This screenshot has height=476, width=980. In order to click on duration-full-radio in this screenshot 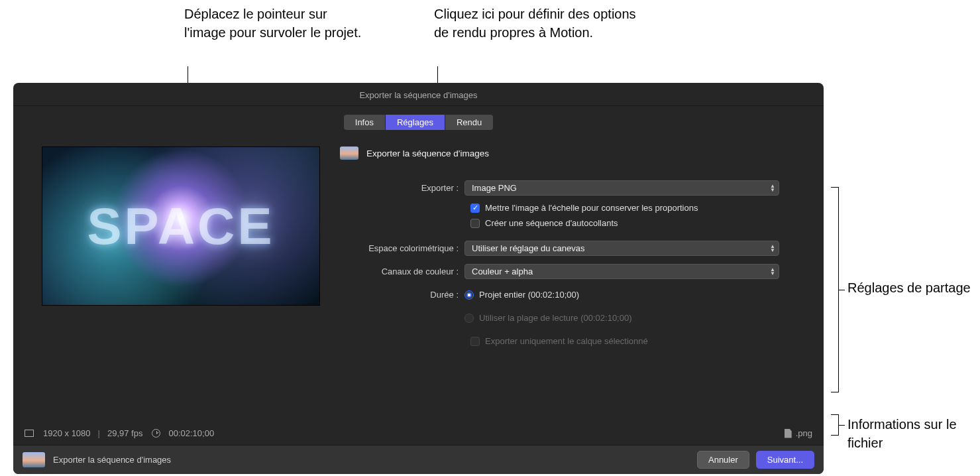, I will do `click(469, 295)`.